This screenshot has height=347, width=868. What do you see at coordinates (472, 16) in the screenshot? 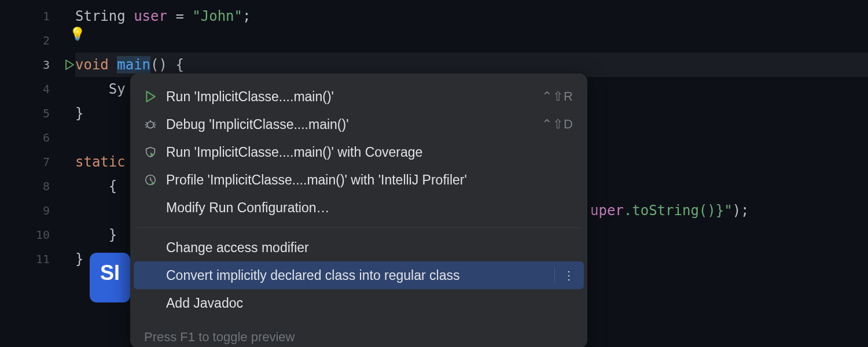
I see `code-line: String user = "John";` at bounding box center [472, 16].